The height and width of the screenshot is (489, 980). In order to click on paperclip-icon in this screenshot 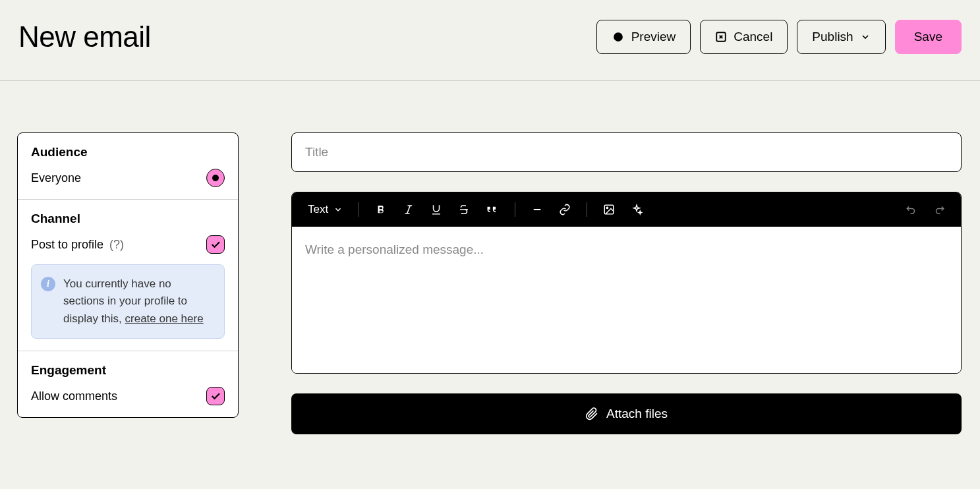, I will do `click(592, 414)`.